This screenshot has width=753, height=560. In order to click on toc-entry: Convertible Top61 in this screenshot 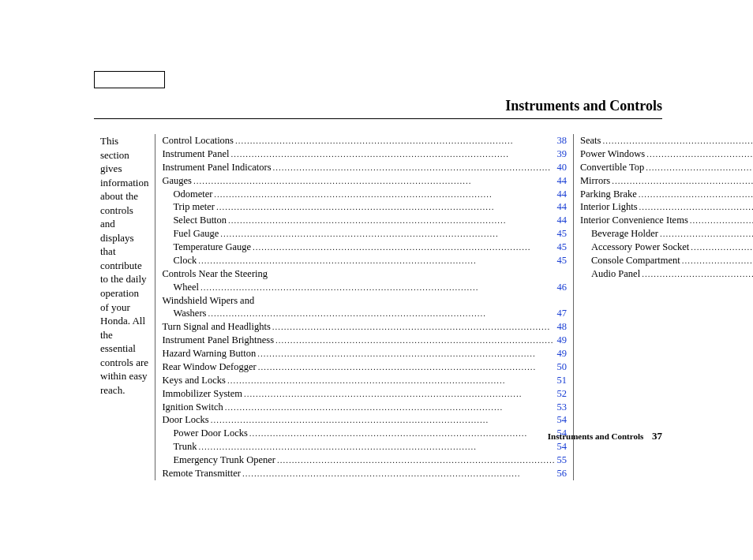, I will do `click(666, 167)`.